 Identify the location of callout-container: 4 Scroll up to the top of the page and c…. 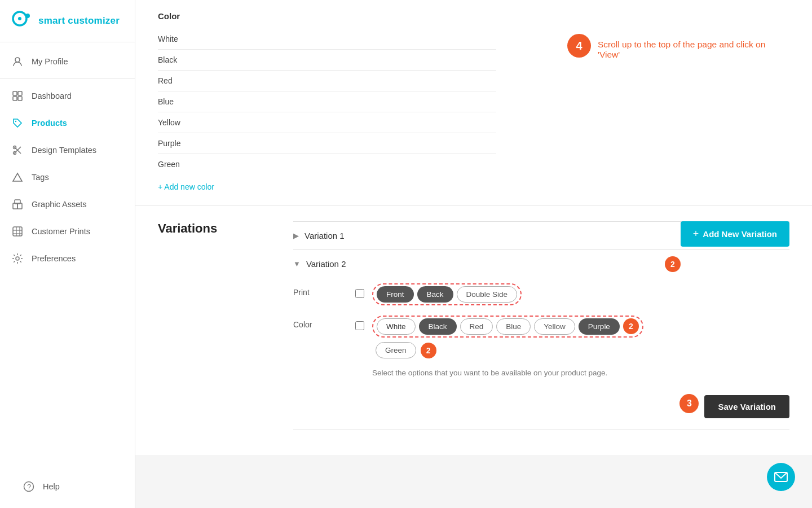
(667, 47).